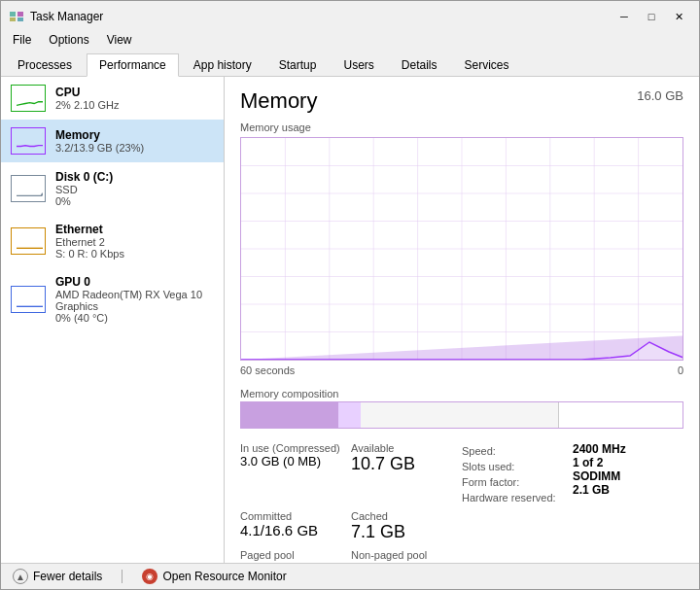 The height and width of the screenshot is (590, 700). I want to click on gpu-sub1: AMD Radeon(TM) RX Vega 10 Graphics, so click(134, 300).